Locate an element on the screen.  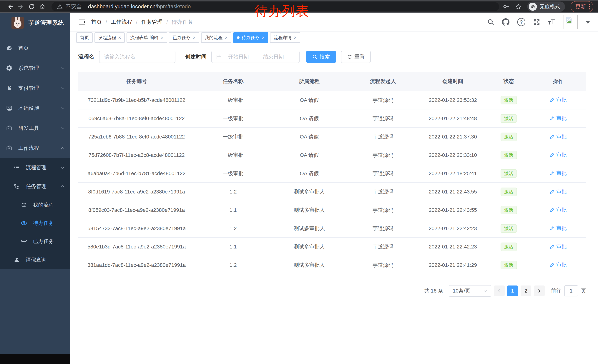
process-name-input is located at coordinates (137, 57).